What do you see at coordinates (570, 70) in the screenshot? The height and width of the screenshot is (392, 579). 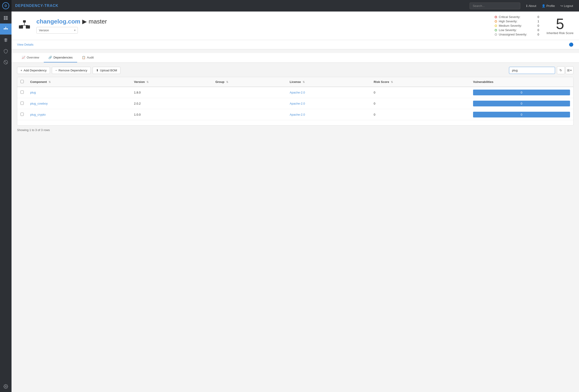 I see `columns-button: ⊞ ▼` at bounding box center [570, 70].